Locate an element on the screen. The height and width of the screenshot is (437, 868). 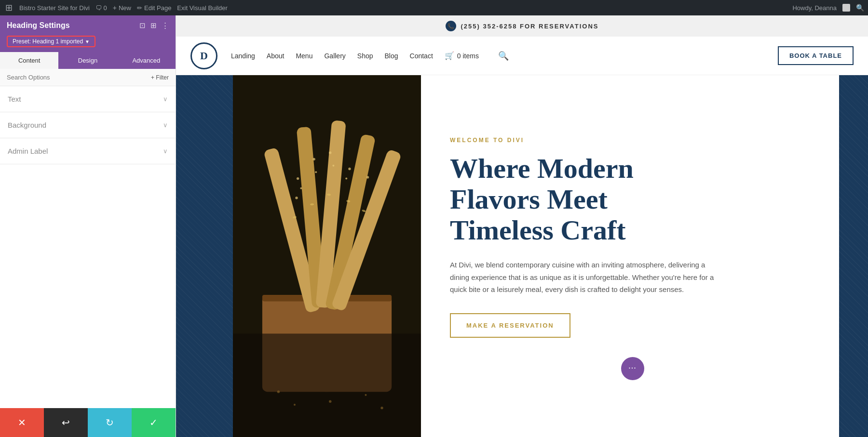
more-button: ··· is located at coordinates (633, 369).